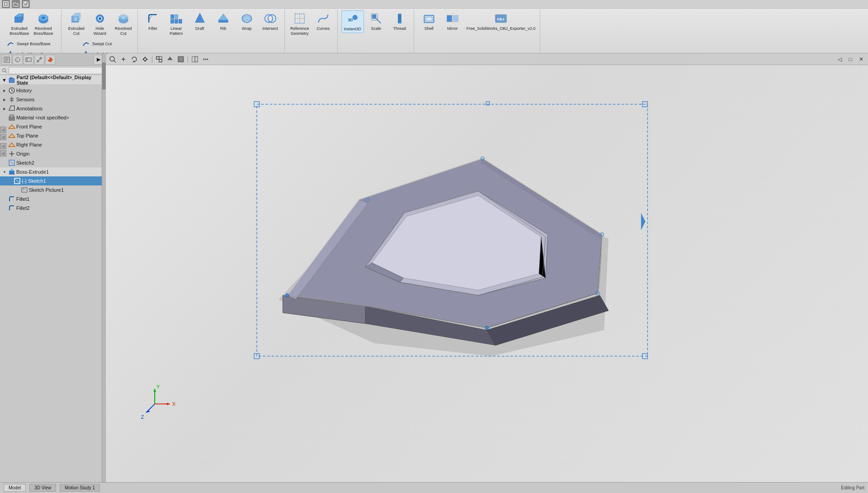 The height and width of the screenshot is (493, 868). Describe the element at coordinates (7, 60) in the screenshot. I see `feature-manager-icon` at that location.